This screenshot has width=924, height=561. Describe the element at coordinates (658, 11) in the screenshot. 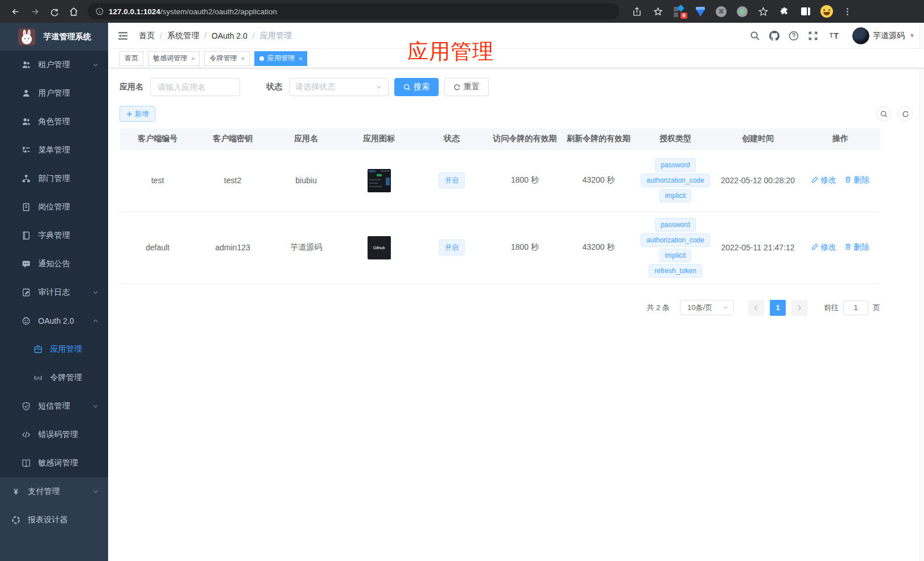

I see `bookmark-star-icon` at that location.